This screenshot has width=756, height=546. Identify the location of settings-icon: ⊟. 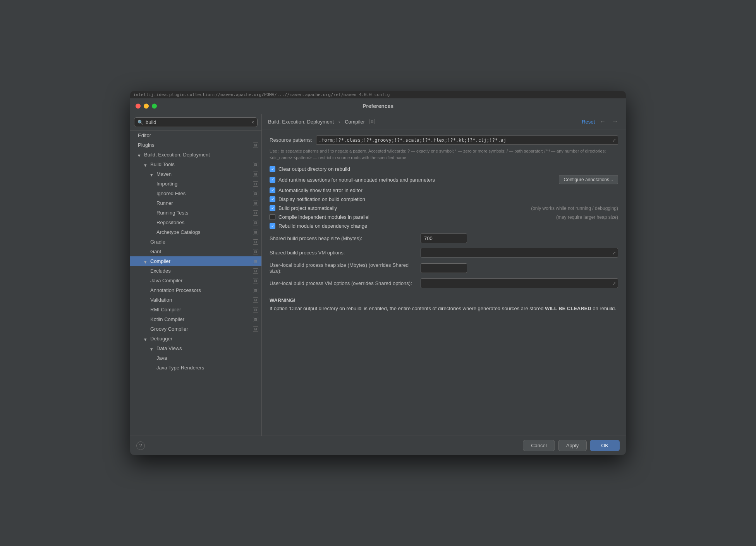
(372, 122).